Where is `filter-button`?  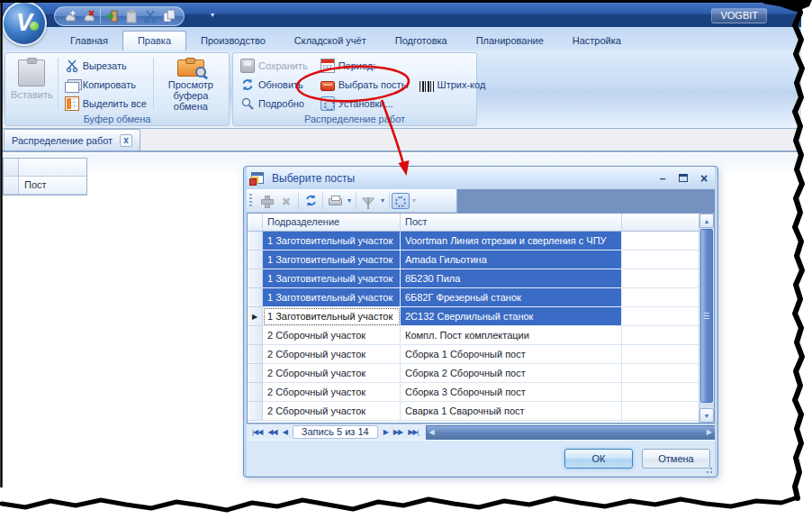
filter-button is located at coordinates (368, 201).